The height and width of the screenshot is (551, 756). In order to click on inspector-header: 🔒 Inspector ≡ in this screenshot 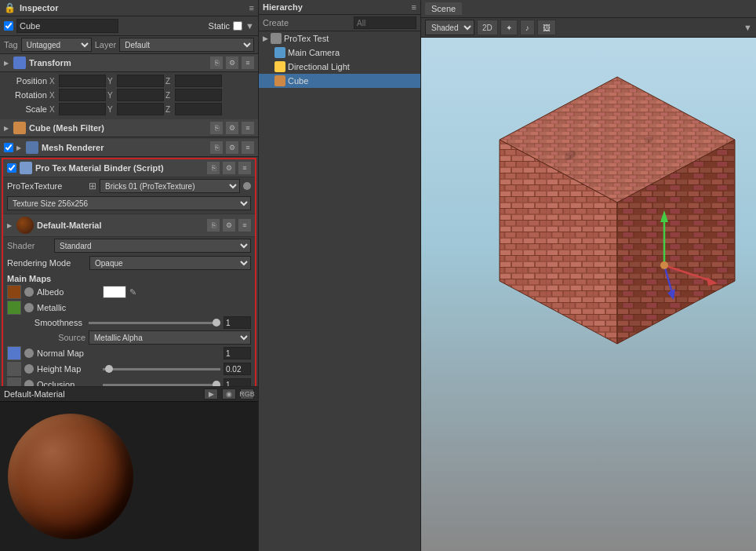, I will do `click(129, 8)`.